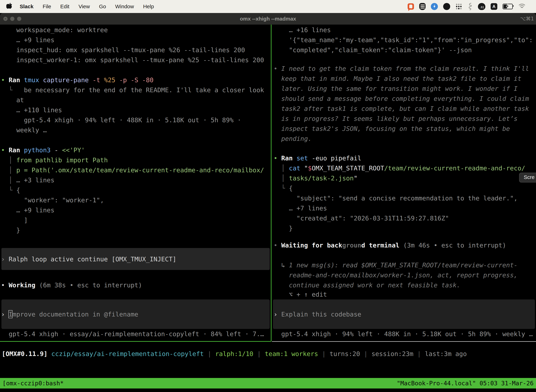 The height and width of the screenshot is (392, 536). What do you see at coordinates (494, 6) in the screenshot?
I see `input-source-icon: A` at bounding box center [494, 6].